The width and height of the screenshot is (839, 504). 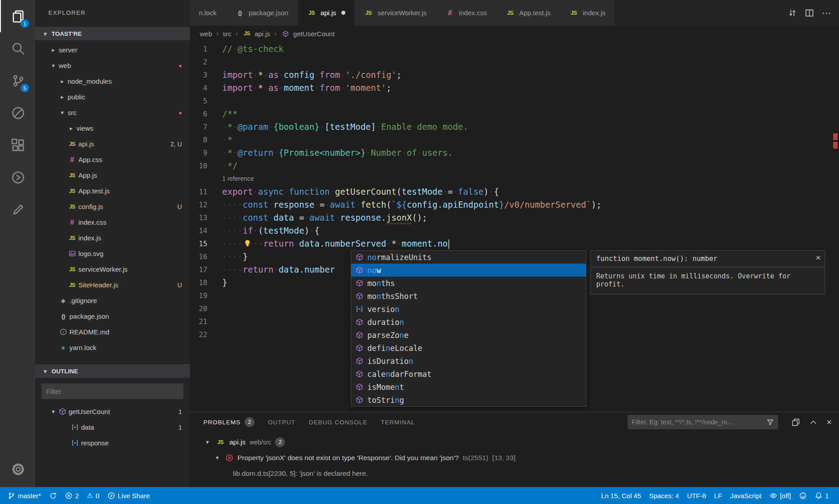 What do you see at coordinates (112, 391) in the screenshot?
I see `outline-filter-input` at bounding box center [112, 391].